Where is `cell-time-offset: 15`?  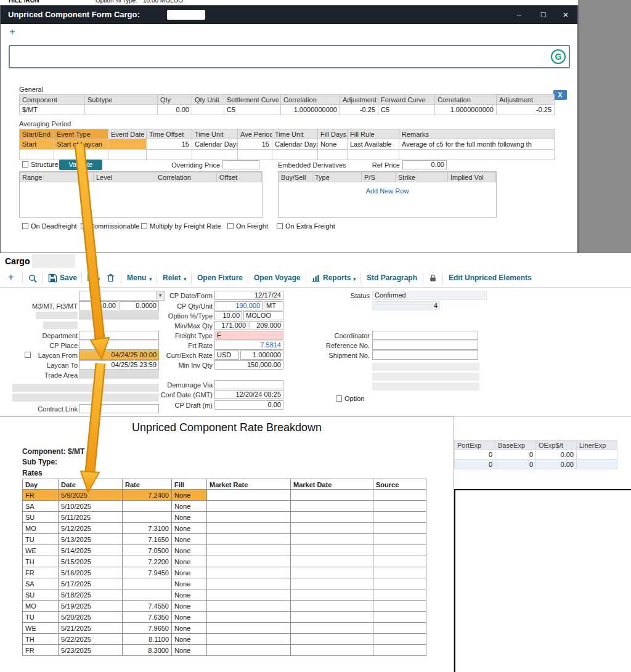
cell-time-offset: 15 is located at coordinates (169, 144).